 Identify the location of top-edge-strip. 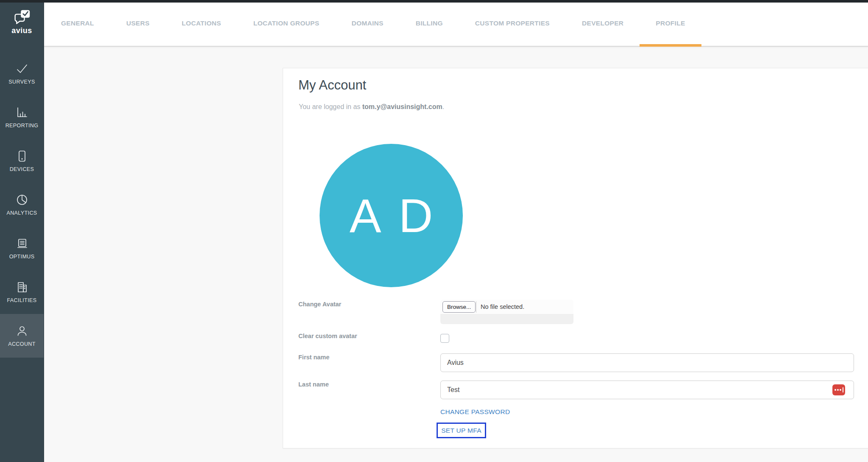
(434, 1).